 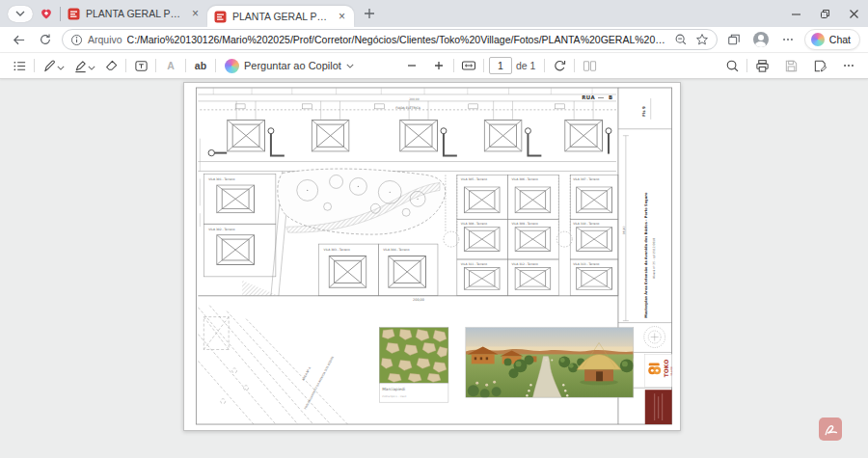 What do you see at coordinates (282, 16) in the screenshot?
I see `tab-title: PLANTA GERAL PROJETO.pdf` at bounding box center [282, 16].